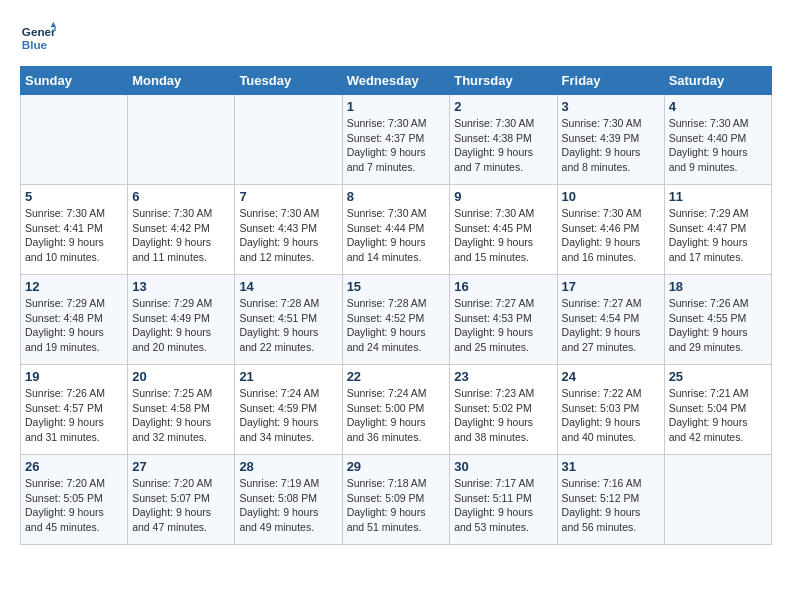  I want to click on weekday-header-monday: Monday, so click(182, 81).